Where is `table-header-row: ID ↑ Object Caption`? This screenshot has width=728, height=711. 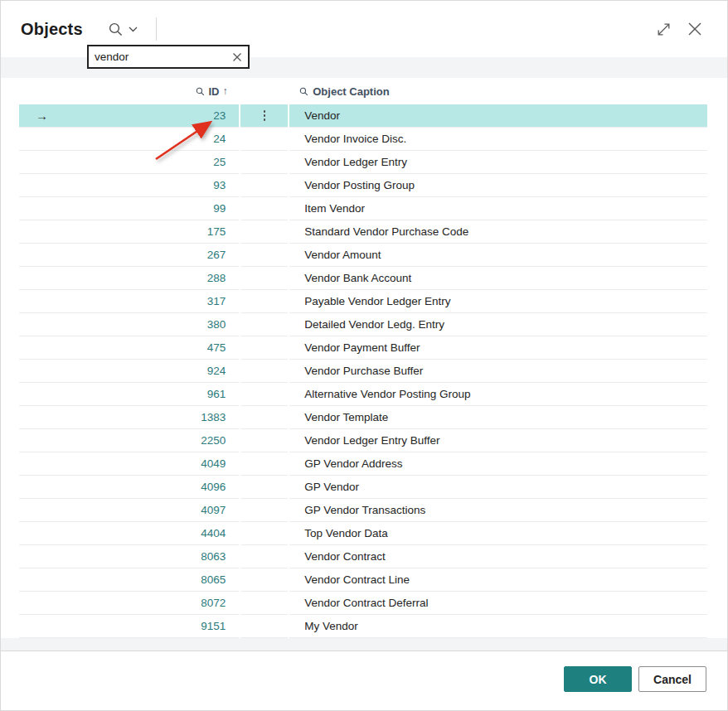
table-header-row: ID ↑ Object Caption is located at coordinates (363, 91).